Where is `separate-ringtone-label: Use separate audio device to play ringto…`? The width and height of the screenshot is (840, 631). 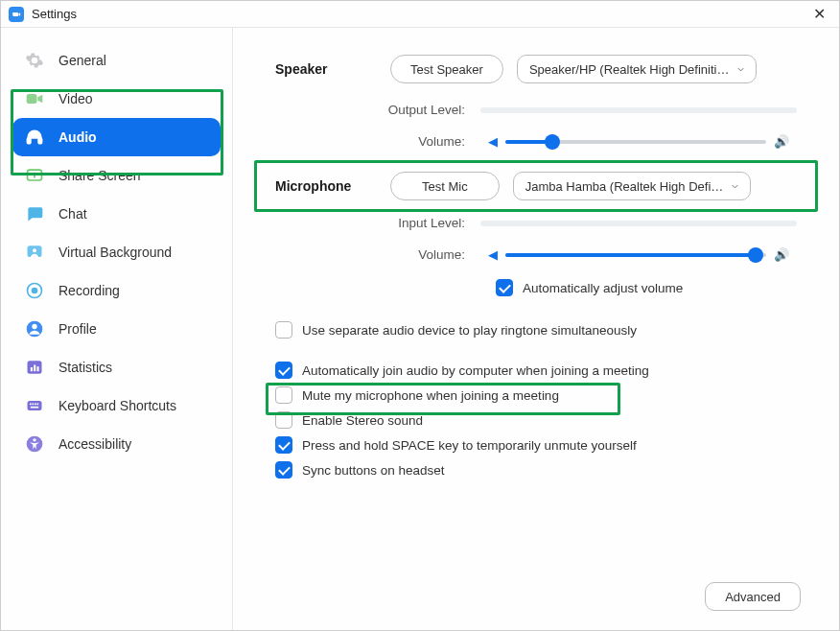 separate-ringtone-label: Use separate audio device to play ringto… is located at coordinates (470, 330).